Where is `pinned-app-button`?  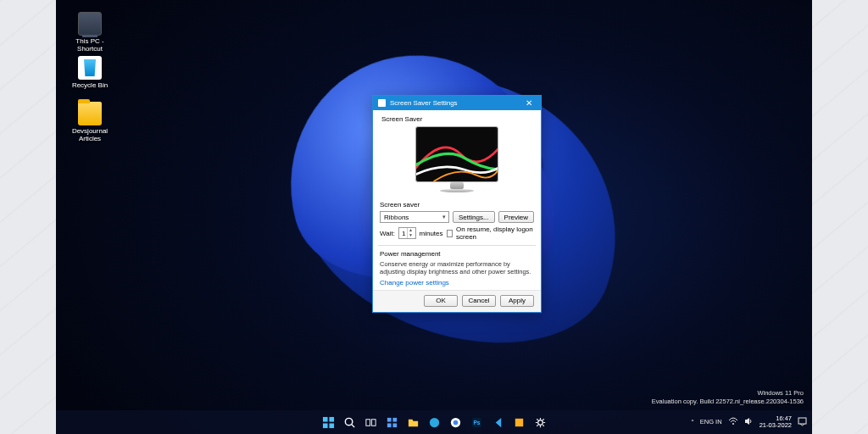
pinned-app-button is located at coordinates (519, 422).